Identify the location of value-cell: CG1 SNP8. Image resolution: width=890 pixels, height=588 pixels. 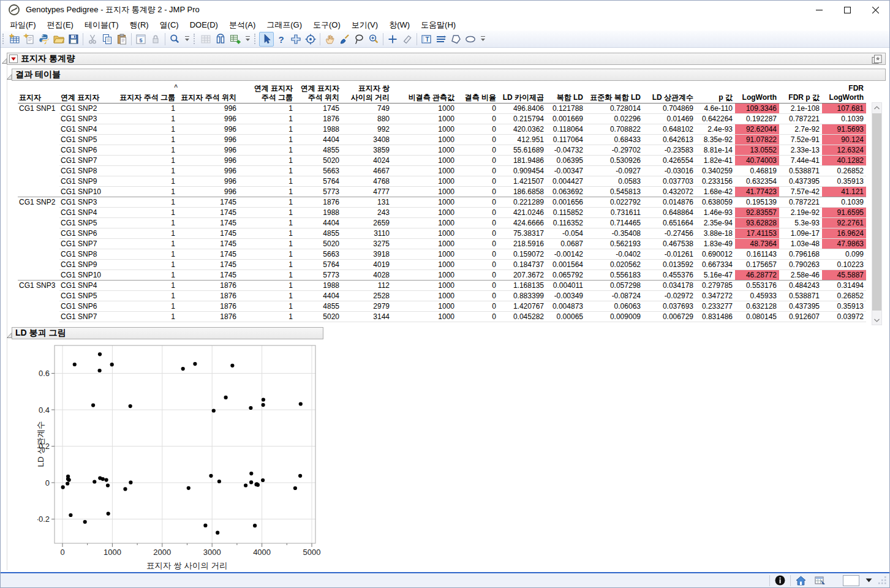
(86, 172).